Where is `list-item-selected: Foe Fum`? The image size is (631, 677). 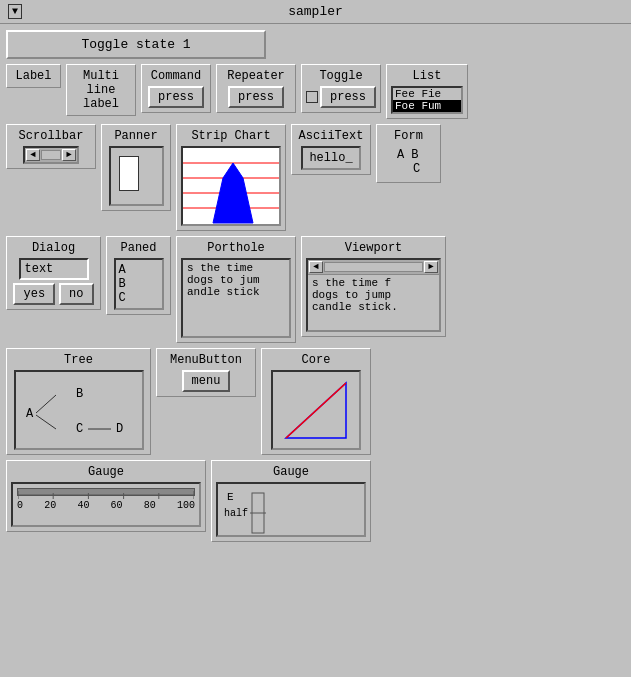
list-item-selected: Foe Fum is located at coordinates (427, 106).